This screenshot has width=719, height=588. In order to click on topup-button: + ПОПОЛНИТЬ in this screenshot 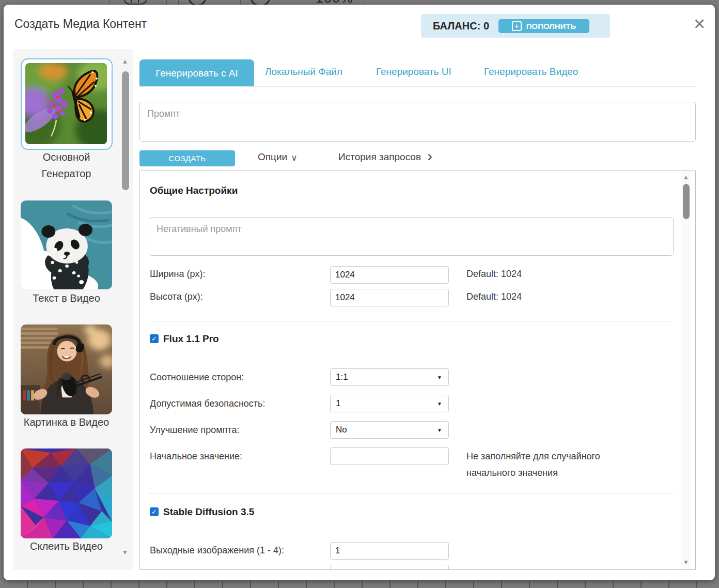, I will do `click(544, 26)`.